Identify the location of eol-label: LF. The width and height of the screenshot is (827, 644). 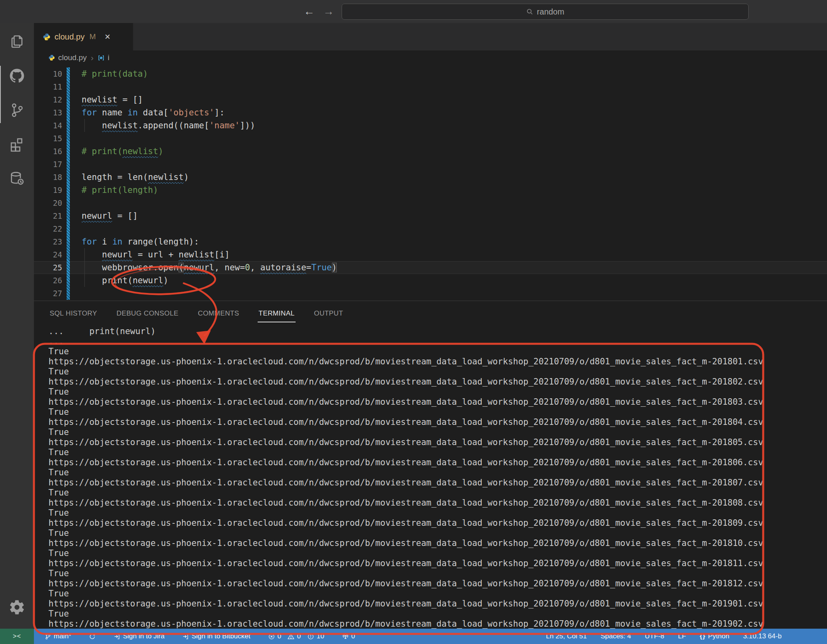
(682, 636).